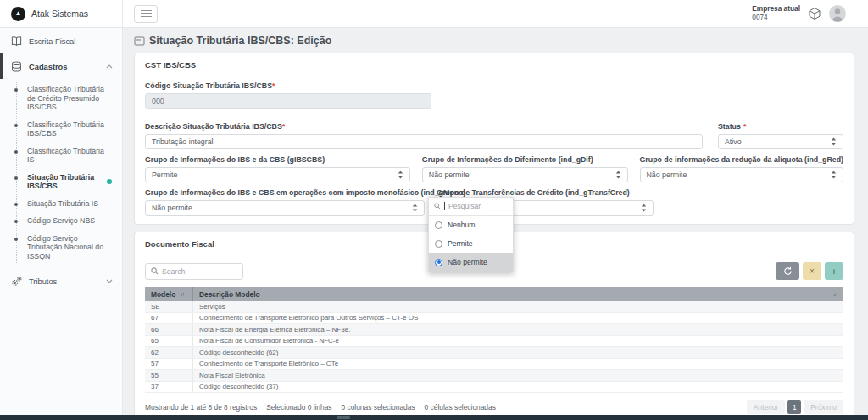 This screenshot has height=420, width=868. What do you see at coordinates (298, 407) in the screenshot?
I see `selected-rows: Selecionado 0 linhas` at bounding box center [298, 407].